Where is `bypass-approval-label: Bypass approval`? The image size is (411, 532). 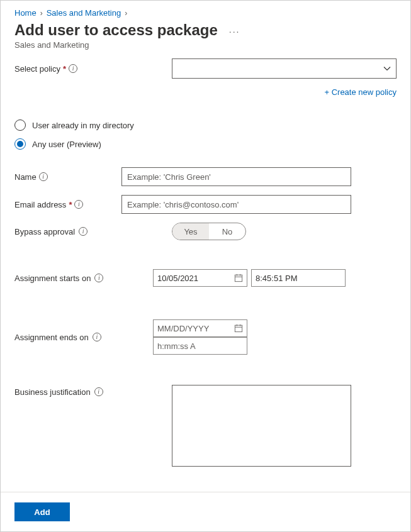
bypass-approval-label: Bypass approval is located at coordinates (45, 231).